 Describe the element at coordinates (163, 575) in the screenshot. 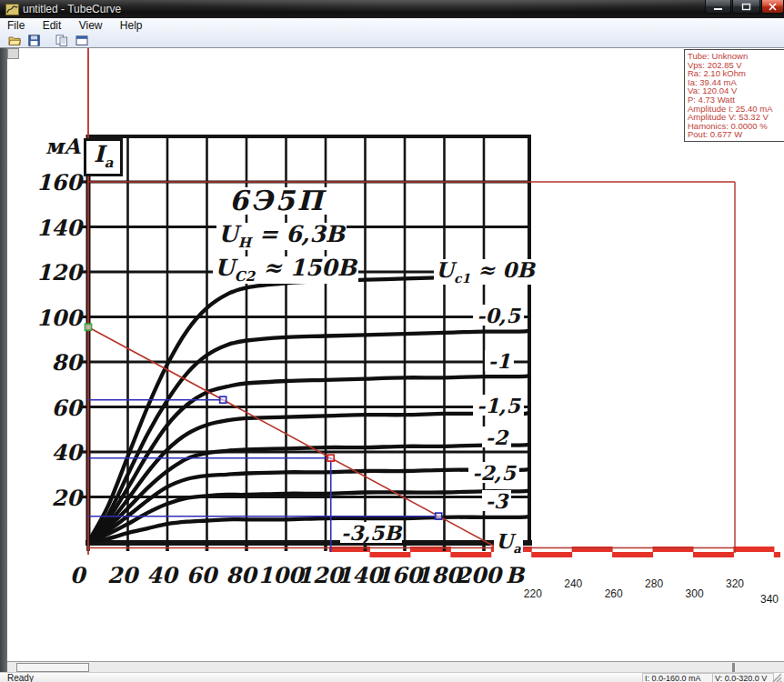

I see `scan-x-label-40: 40` at that location.